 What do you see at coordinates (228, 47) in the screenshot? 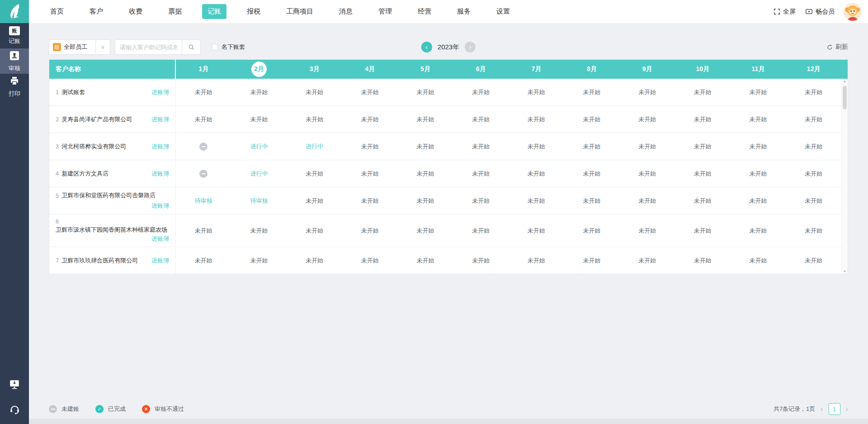
I see `own-accounts-checkbox: 名下账套` at bounding box center [228, 47].